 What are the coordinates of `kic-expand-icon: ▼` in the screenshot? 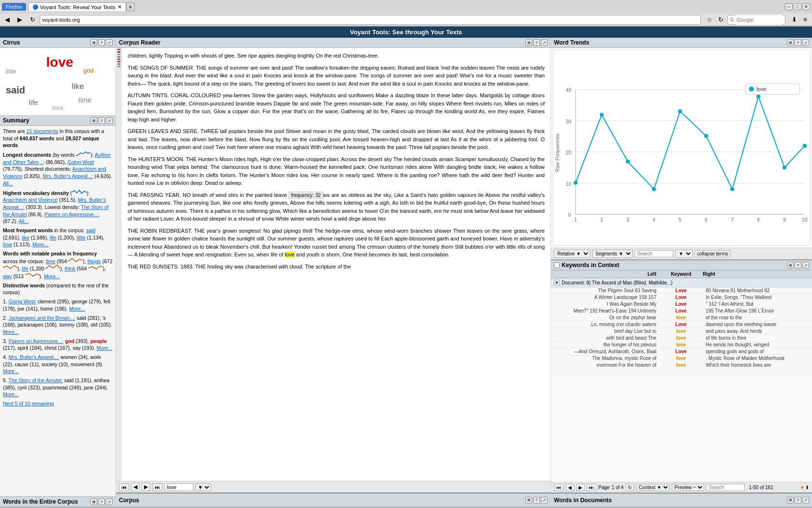 It's located at (557, 283).